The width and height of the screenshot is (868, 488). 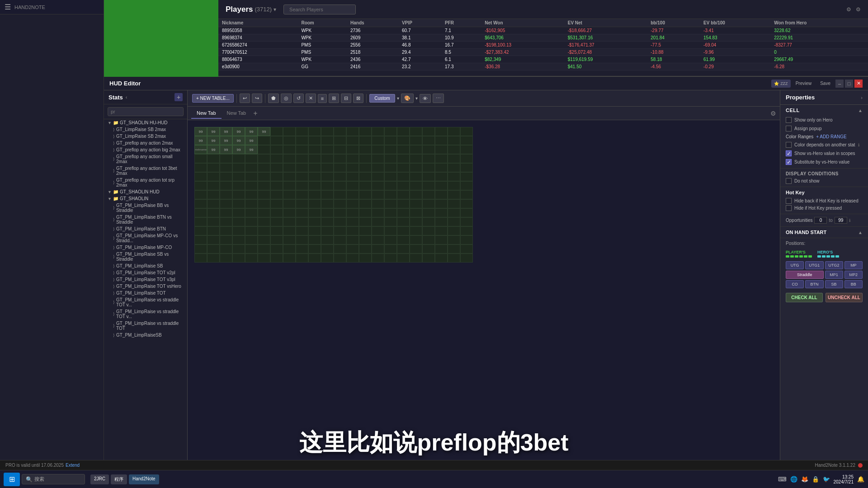 What do you see at coordinates (814, 284) in the screenshot?
I see `pos-btn: BTN` at bounding box center [814, 284].